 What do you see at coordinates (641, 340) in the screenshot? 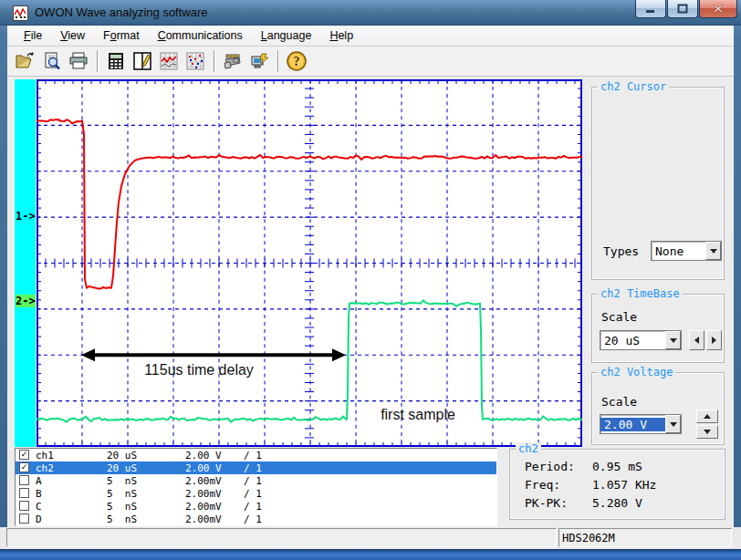
I see `timebase-scale-dropdown: 20 uS` at bounding box center [641, 340].